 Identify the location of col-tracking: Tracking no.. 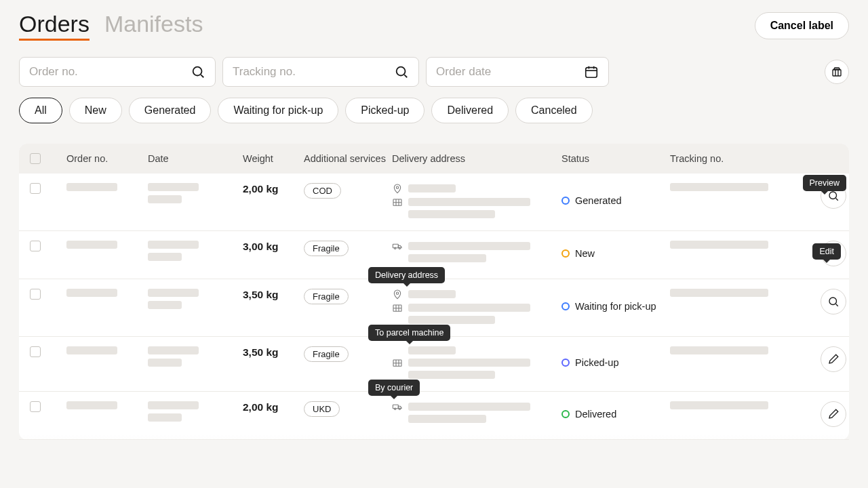
(734, 159).